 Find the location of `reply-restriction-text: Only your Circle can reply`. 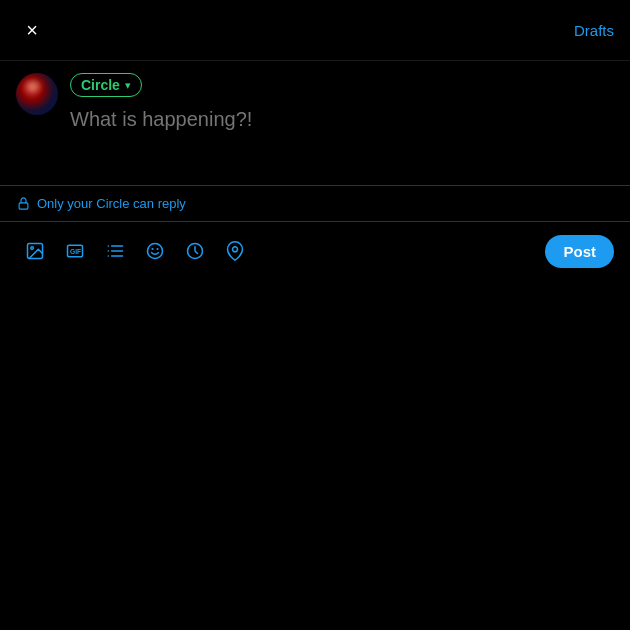

reply-restriction-text: Only your Circle can reply is located at coordinates (112, 204).